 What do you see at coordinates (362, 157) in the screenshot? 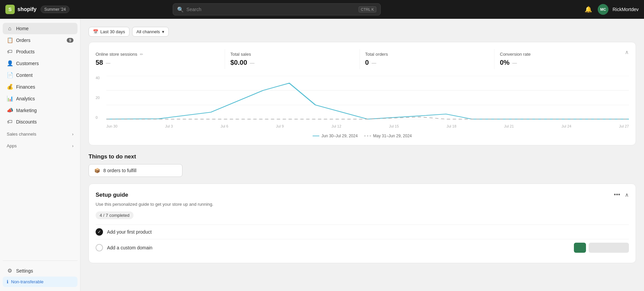
I see `things-to-do-title: Things to do next` at bounding box center [362, 157].